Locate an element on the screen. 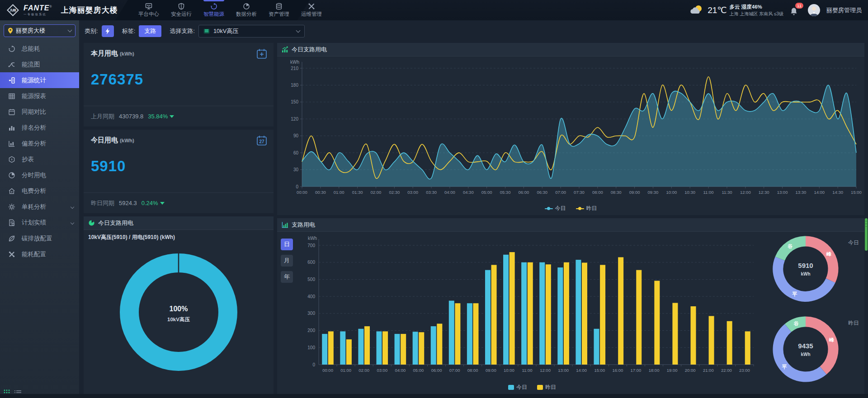 Image resolution: width=868 pixels, height=398 pixels. sidebar-item-cost-analysis: 电费分析 is located at coordinates (40, 191).